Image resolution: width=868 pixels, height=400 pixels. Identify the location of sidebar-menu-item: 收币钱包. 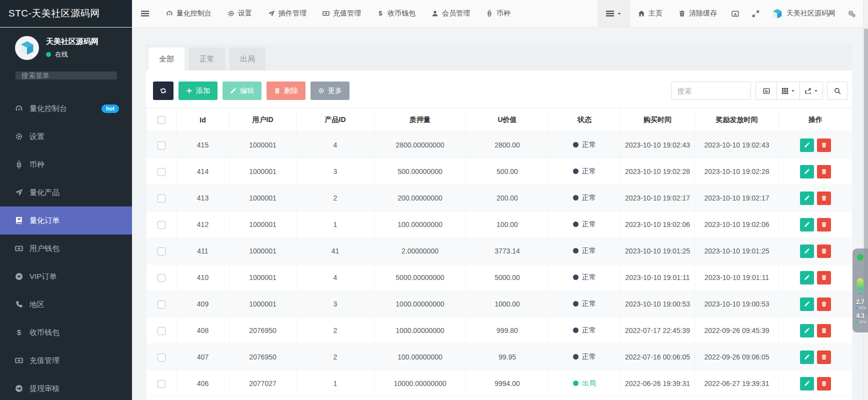
(66, 332).